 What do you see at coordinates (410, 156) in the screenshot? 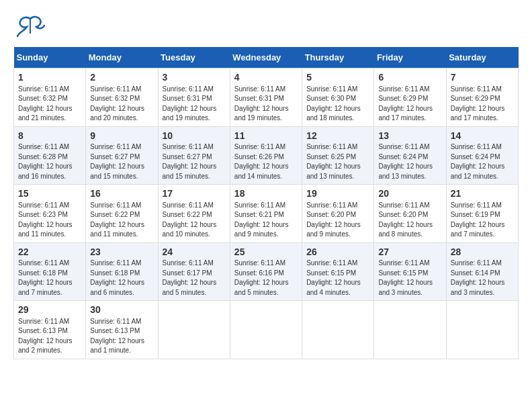
I see `calendar-cell: 13Sunrise: 6:11 AMSunset: 6:24 PMDayligh…` at bounding box center [410, 156].